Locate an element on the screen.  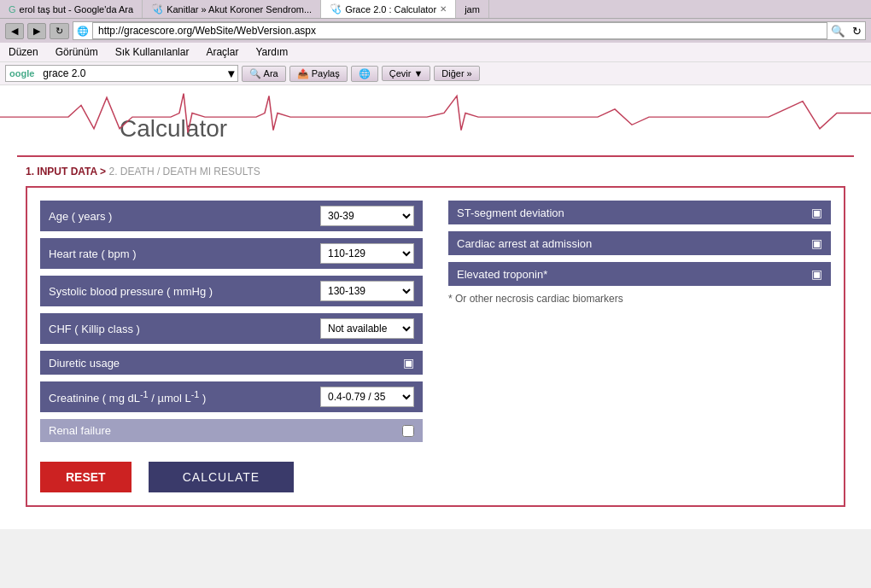
diuretic-icon: ▣ is located at coordinates (408, 363).